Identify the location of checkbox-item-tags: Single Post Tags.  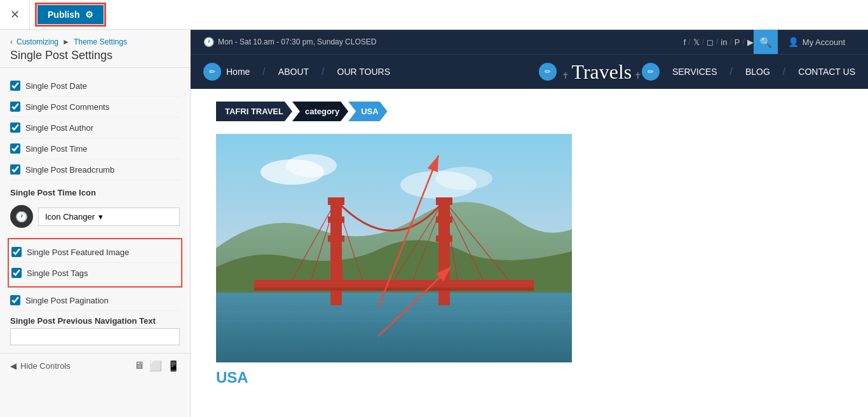
(95, 273).